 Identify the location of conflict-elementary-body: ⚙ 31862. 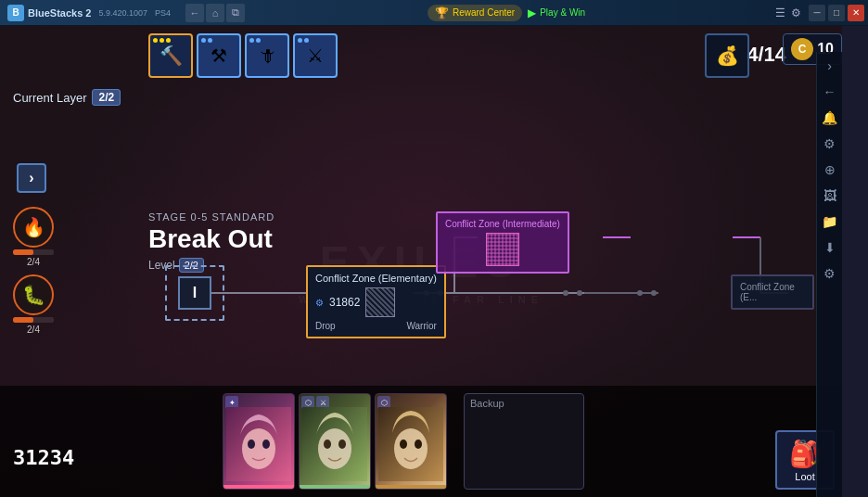
(377, 302).